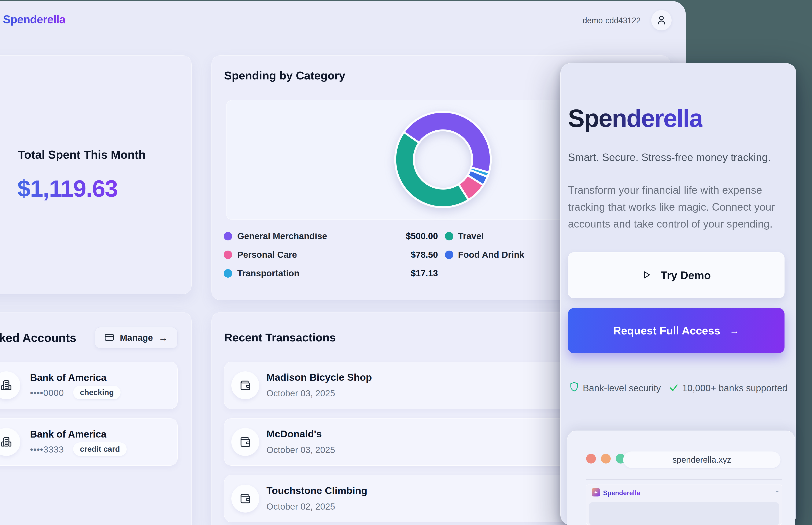 This screenshot has width=812, height=525. What do you see at coordinates (591, 459) in the screenshot?
I see `traffic-dot-red` at bounding box center [591, 459].